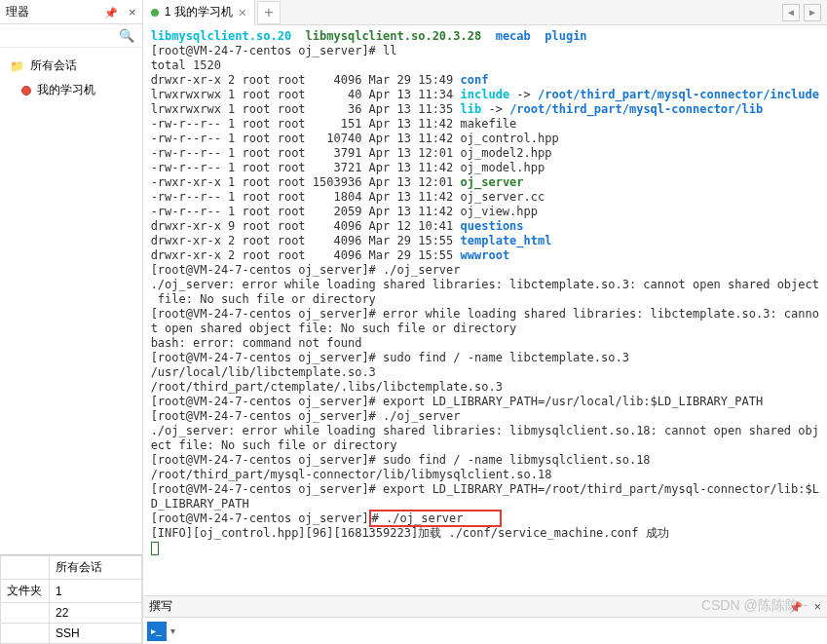  What do you see at coordinates (678, 95) in the screenshot?
I see `term-text: /root/third_part/mysql-connector/include` at bounding box center [678, 95].